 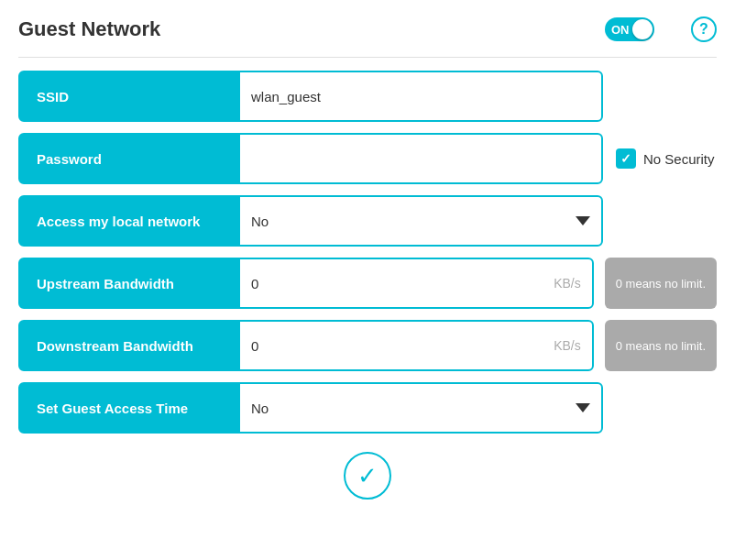 What do you see at coordinates (661, 346) in the screenshot?
I see `downstream-limit-hint: 0 means no limit.` at bounding box center [661, 346].